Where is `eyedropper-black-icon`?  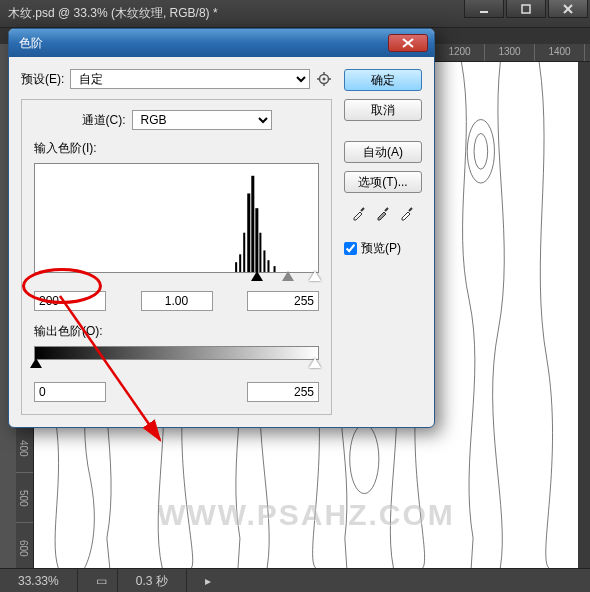 eyedropper-black-icon is located at coordinates (359, 214).